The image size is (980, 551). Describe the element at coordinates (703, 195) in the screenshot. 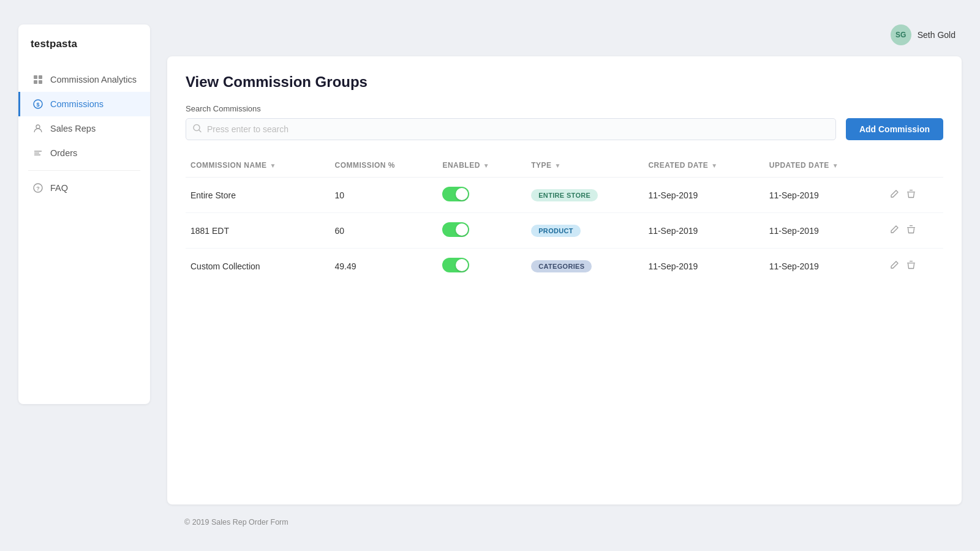

I see `cell-created-0: 11-Sep-2019` at that location.